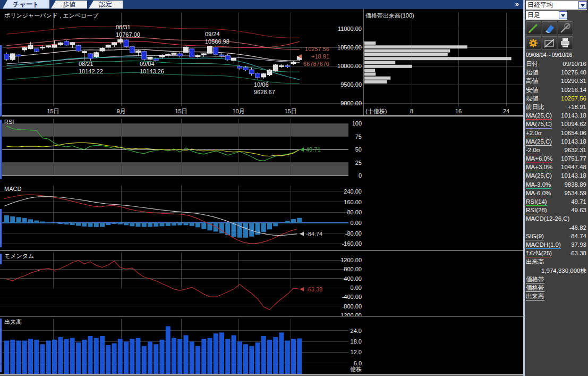 The image size is (588, 376). What do you see at coordinates (360, 176) in the screenshot?
I see `y-axis-label: 0` at bounding box center [360, 176].